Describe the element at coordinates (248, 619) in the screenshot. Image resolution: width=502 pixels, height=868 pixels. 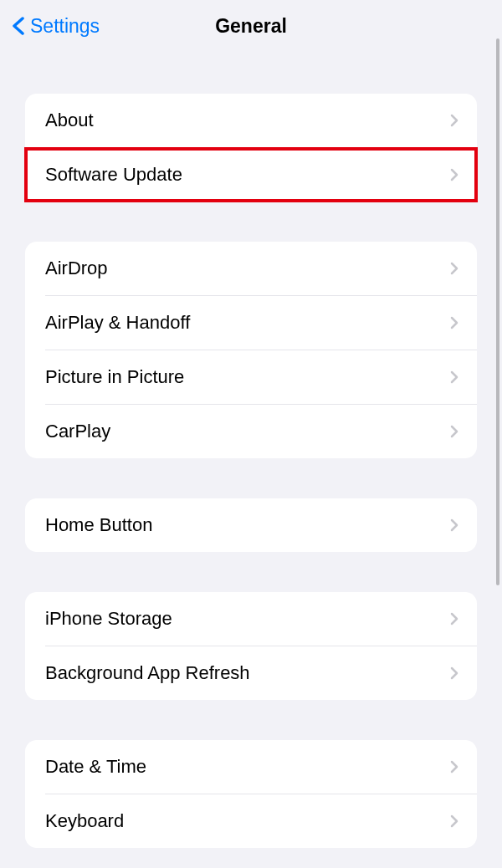
I see `row-label: iPhone Storage` at that location.